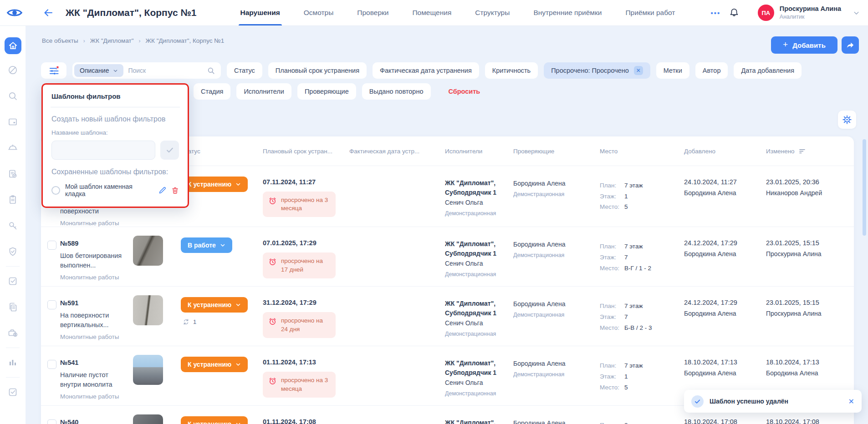 Image resolution: width=868 pixels, height=424 pixels. I want to click on violation-description: поверхности, so click(94, 211).